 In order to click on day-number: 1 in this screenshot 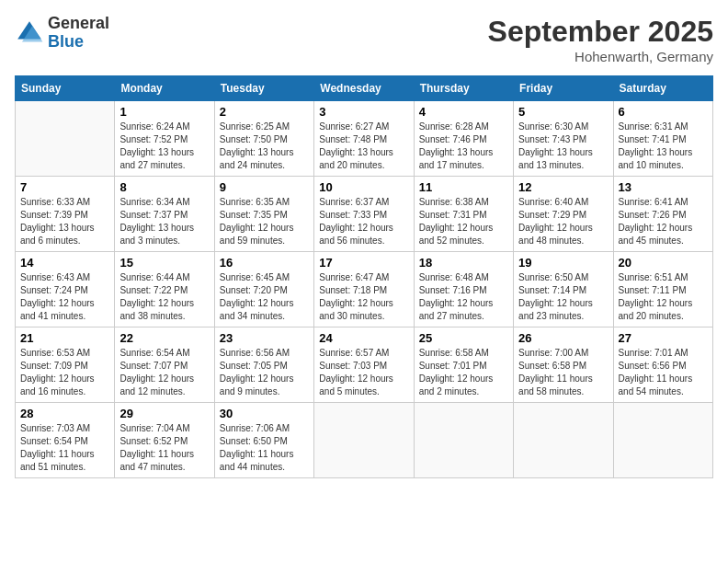, I will do `click(164, 112)`.